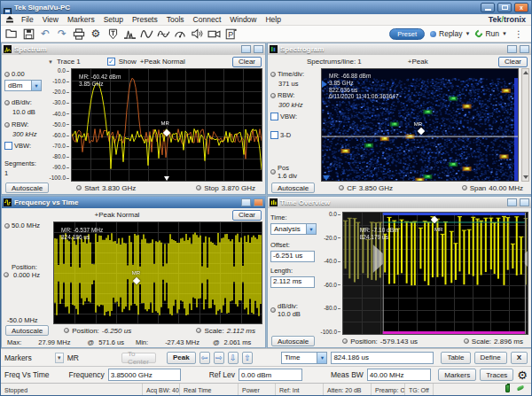 The width and height of the screenshot is (532, 396). What do you see at coordinates (525, 125) in the screenshot?
I see `spectrogram-scrollbar` at bounding box center [525, 125].